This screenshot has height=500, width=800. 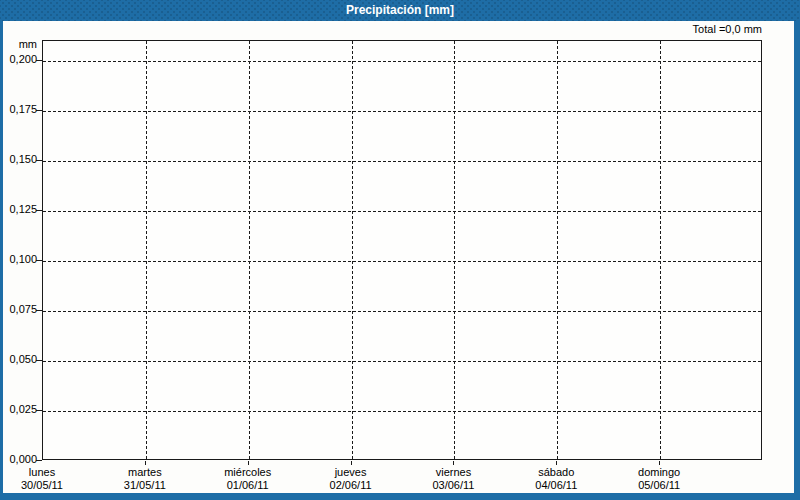 I want to click on x-label-day: martes, so click(x=145, y=472).